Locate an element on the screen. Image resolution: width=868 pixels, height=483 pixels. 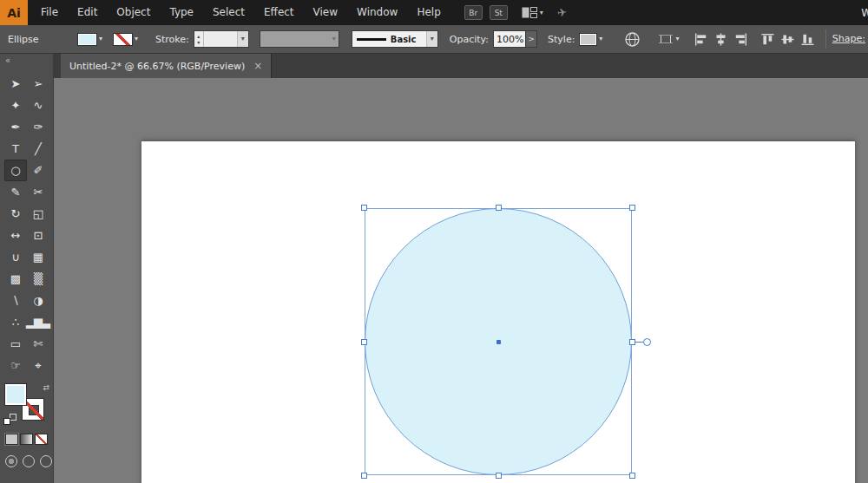
selection-tool: ➤ is located at coordinates (16, 83).